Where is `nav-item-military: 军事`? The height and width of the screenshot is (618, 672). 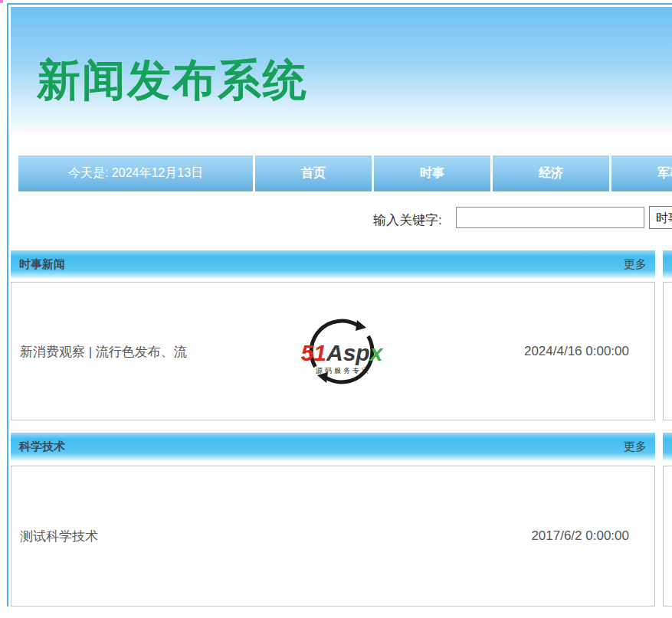 nav-item-military: 军事 is located at coordinates (642, 173).